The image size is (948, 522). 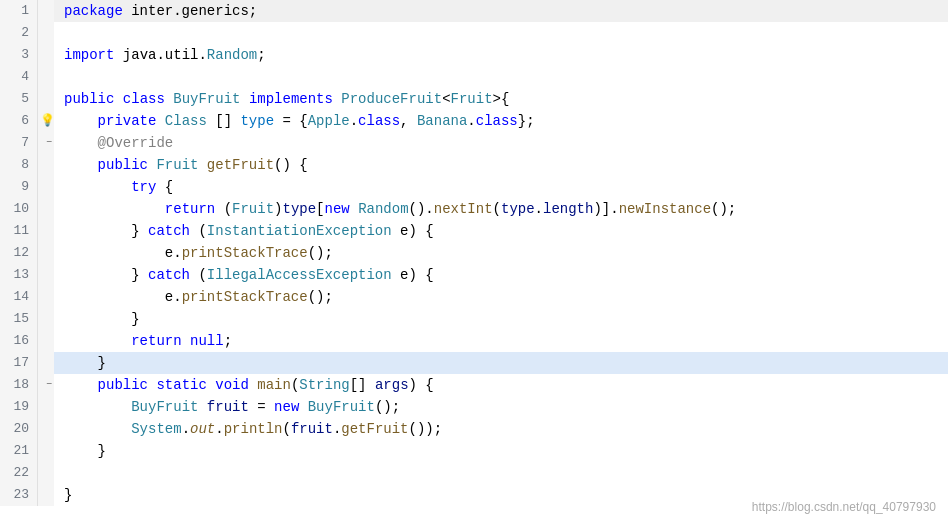 What do you see at coordinates (136, 143) in the screenshot?
I see `token: @Override` at bounding box center [136, 143].